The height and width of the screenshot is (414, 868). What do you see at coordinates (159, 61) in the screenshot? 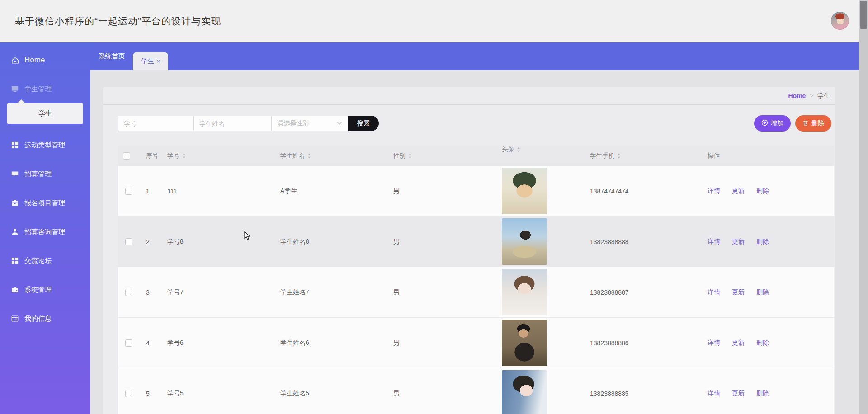
I see `tab-close-icon: ×` at bounding box center [159, 61].